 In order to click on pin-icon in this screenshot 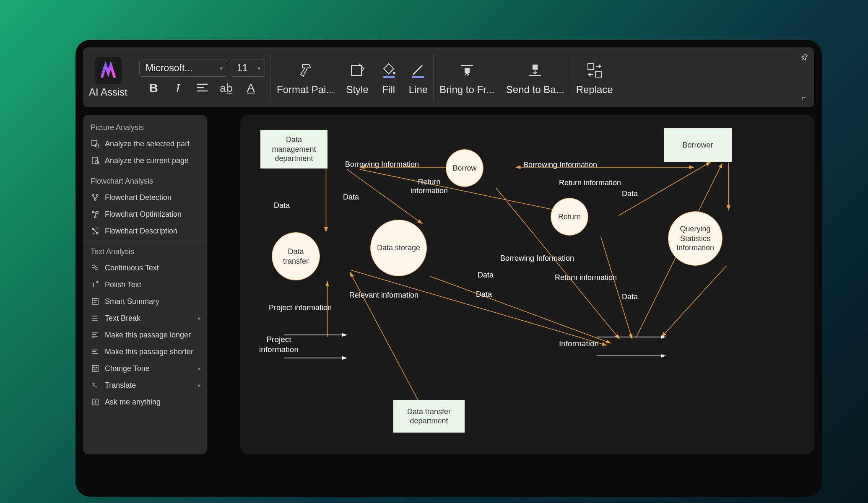, I will do `click(804, 58)`.